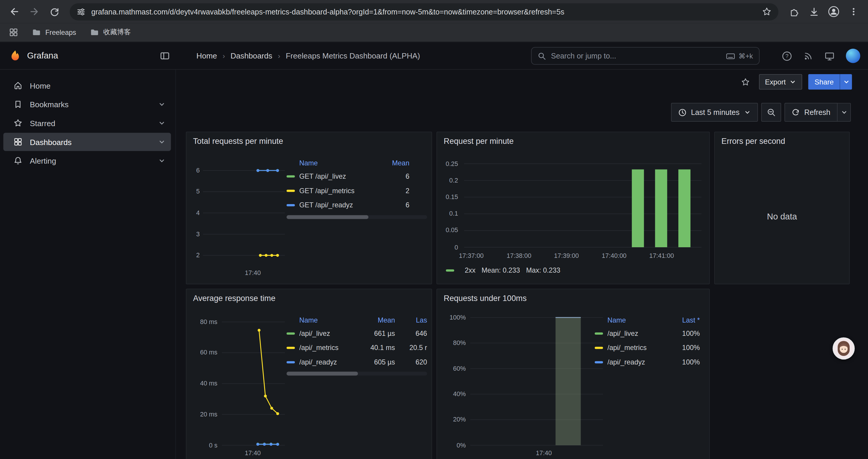 This screenshot has height=459, width=868. I want to click on y-tick-label: 0.15, so click(441, 197).